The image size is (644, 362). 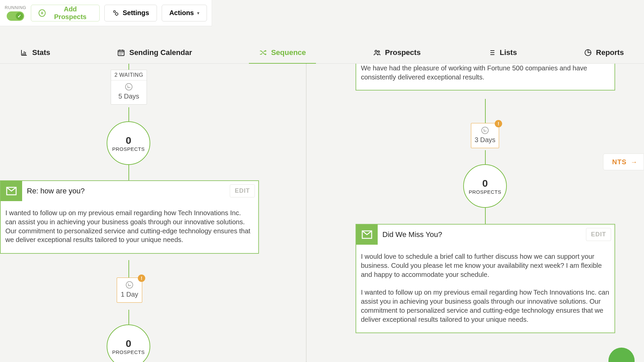 I want to click on users-icon, so click(x=377, y=53).